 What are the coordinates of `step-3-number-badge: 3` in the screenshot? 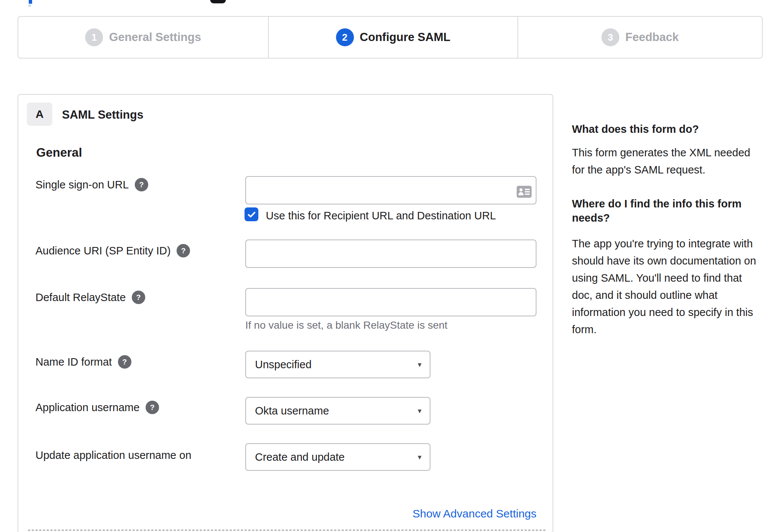 It's located at (610, 37).